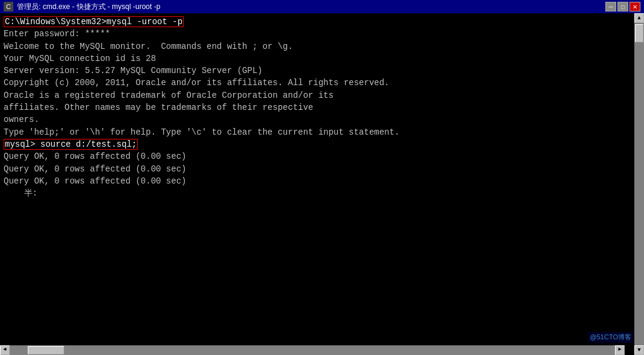  I want to click on watermark: @51CTO博客, so click(611, 337).